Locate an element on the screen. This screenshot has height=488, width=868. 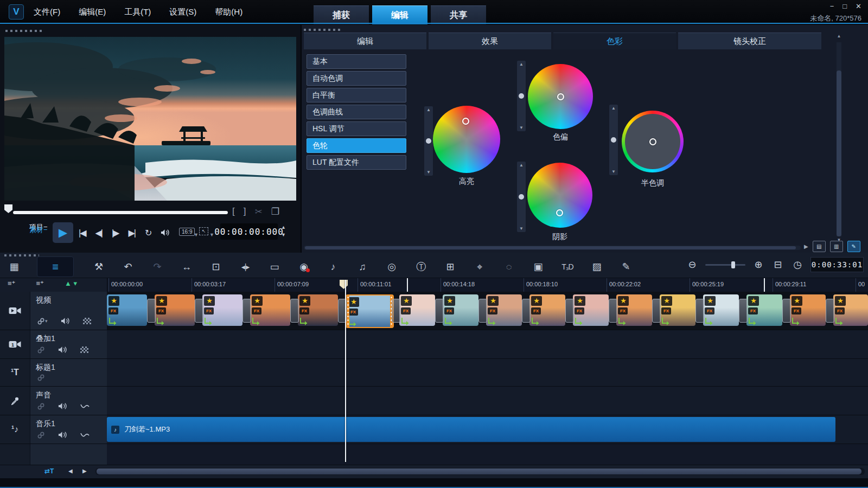
split-screen-template-button: ⊞ is located at coordinates (450, 267).